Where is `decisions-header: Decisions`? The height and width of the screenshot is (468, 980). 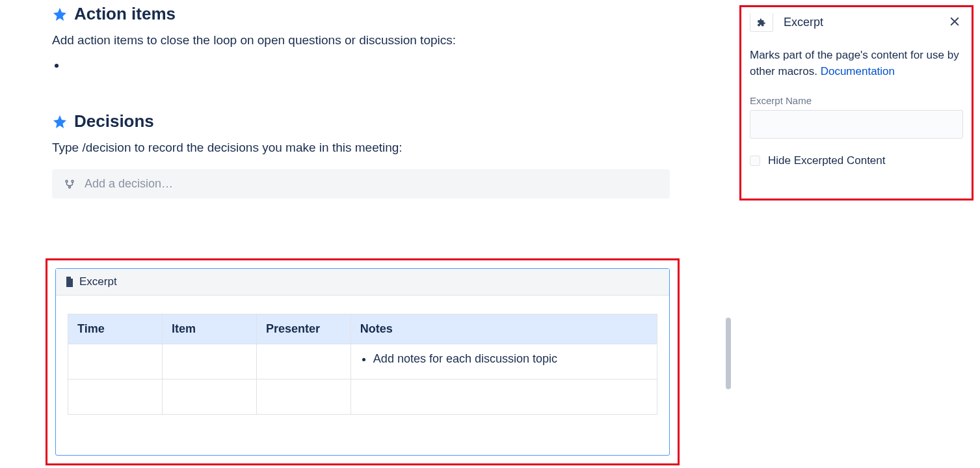
decisions-header: Decisions is located at coordinates (361, 121).